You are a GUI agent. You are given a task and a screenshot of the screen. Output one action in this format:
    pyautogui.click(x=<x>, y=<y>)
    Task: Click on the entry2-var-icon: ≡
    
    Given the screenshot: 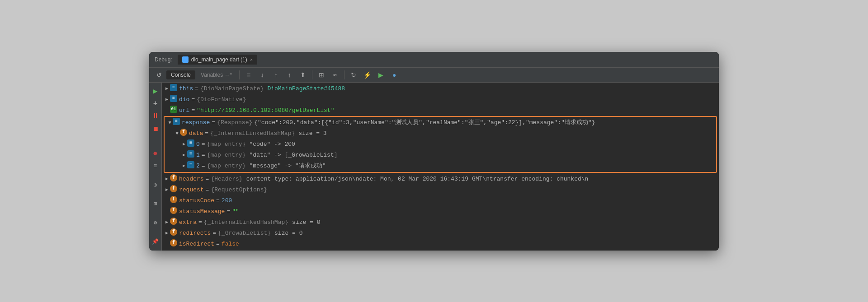 What is the action you would take?
    pyautogui.click(x=191, y=165)
    